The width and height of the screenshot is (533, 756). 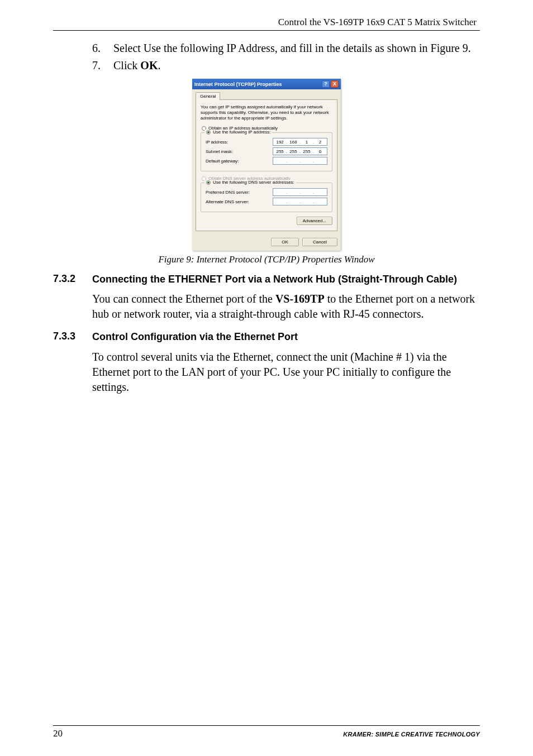 I want to click on dialog-footer: OK Cancel, so click(x=266, y=242).